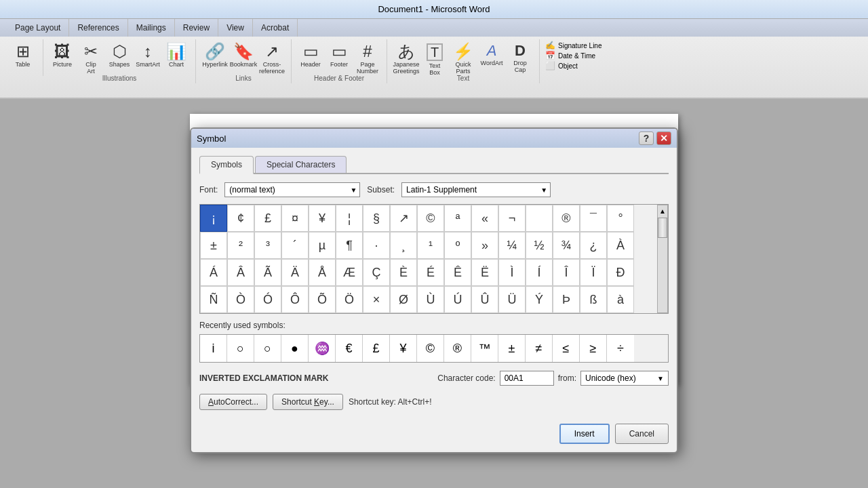  What do you see at coordinates (512, 300) in the screenshot?
I see `symbol-cell: Ü` at bounding box center [512, 300].